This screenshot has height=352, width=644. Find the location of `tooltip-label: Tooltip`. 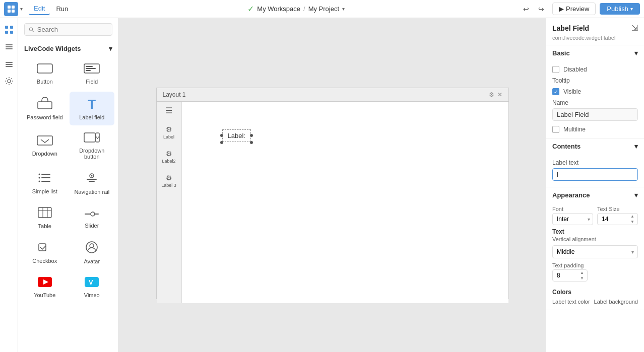

tooltip-label: Tooltip is located at coordinates (595, 81).